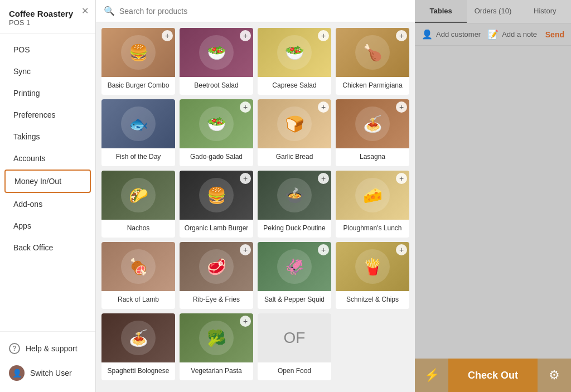 The width and height of the screenshot is (571, 392). What do you see at coordinates (216, 52) in the screenshot?
I see `product-image-beetroot-salad: 🥗+` at bounding box center [216, 52].